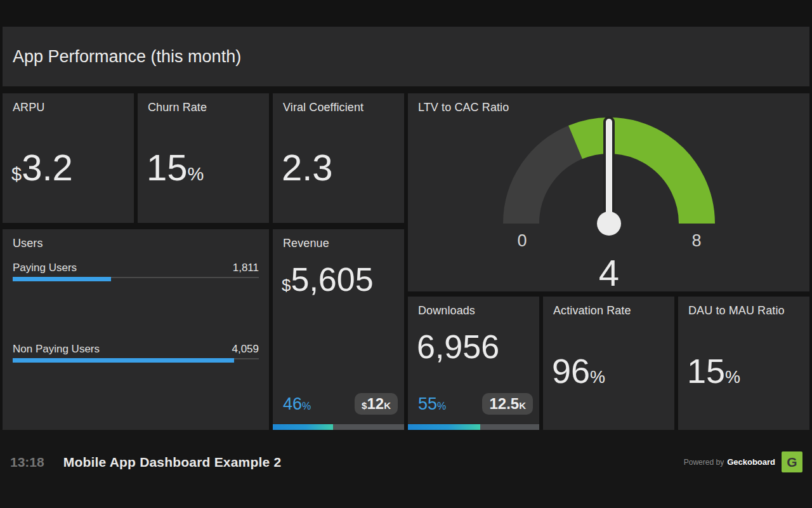 This screenshot has height=508, width=812. What do you see at coordinates (743, 462) in the screenshot?
I see `powered-by-link: Powered by Geckoboard G` at bounding box center [743, 462].